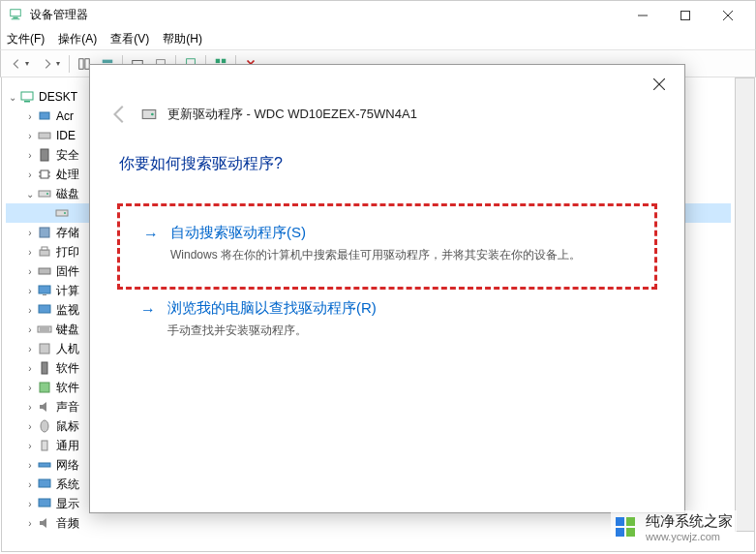 Image resolution: width=756 pixels, height=554 pixels. Describe the element at coordinates (50, 64) in the screenshot. I see `forward-button` at that location.